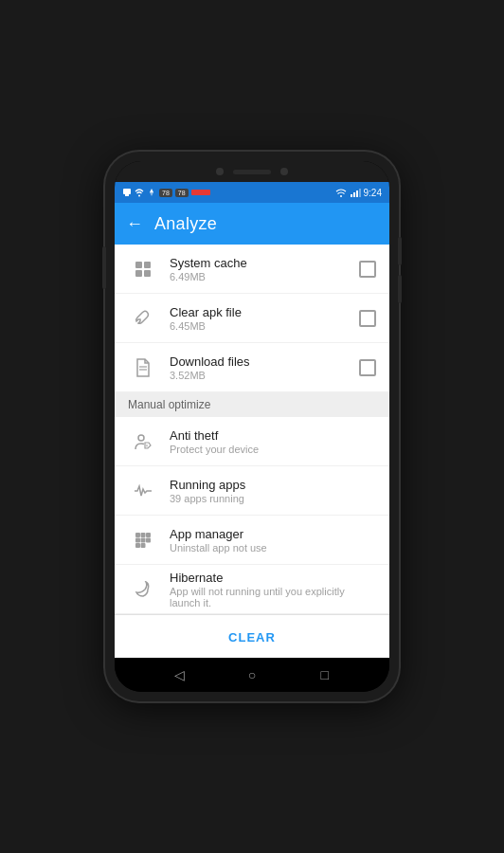 This screenshot has height=853, width=504. What do you see at coordinates (166, 193) in the screenshot?
I see `badge-78-1: 78` at bounding box center [166, 193].